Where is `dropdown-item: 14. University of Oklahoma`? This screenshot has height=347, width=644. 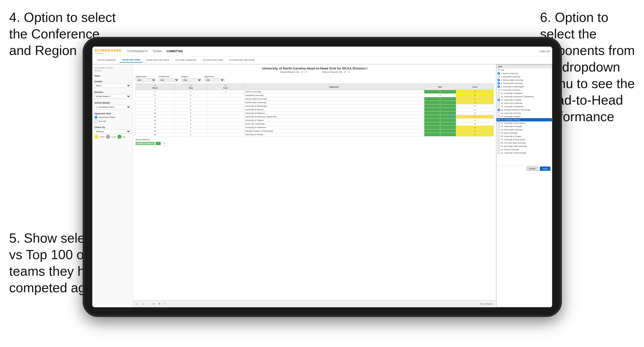
dropdown-item: 14. University of Oklahoma is located at coordinates (524, 106).